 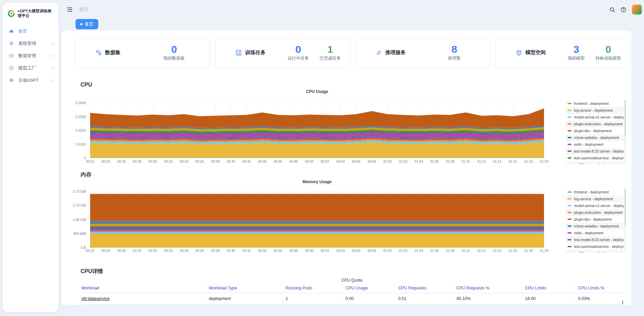 What do you see at coordinates (454, 49) in the screenshot?
I see `stat-value: 8` at bounding box center [454, 49].